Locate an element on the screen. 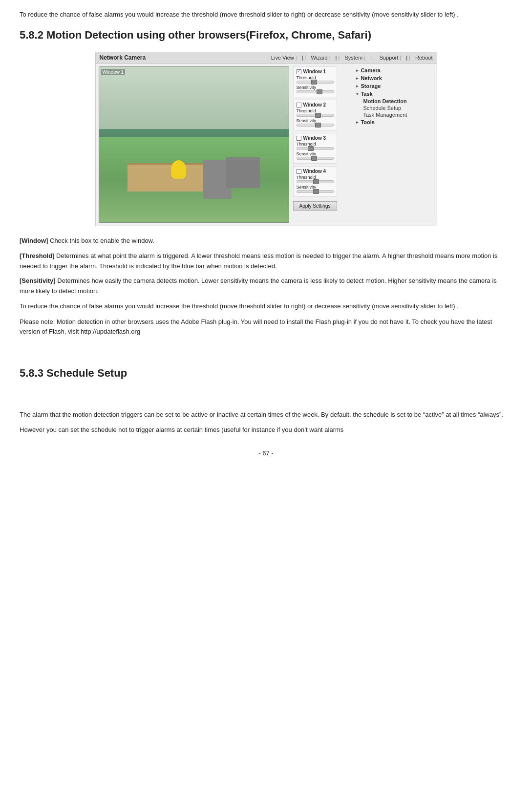  window-2-threshold-thumb is located at coordinates (318, 115).